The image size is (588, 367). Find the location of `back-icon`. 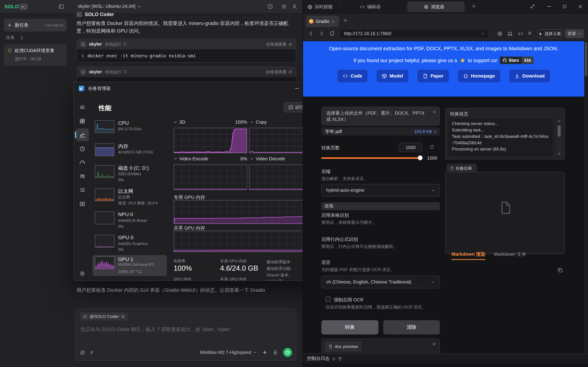

back-icon is located at coordinates (311, 33).